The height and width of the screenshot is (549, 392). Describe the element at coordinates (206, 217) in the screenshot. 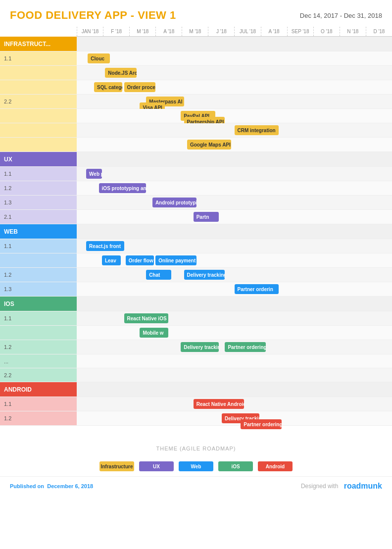

I see `bar-partn: Partn` at that location.